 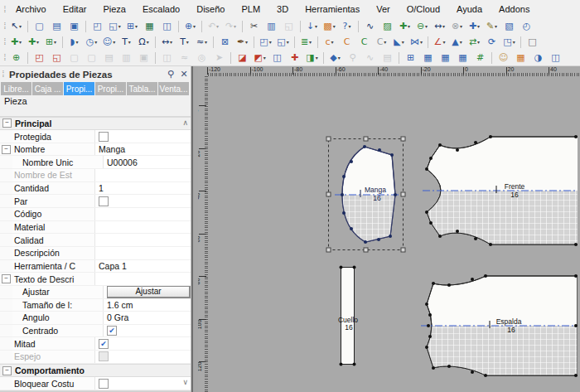 What do you see at coordinates (404, 27) in the screenshot?
I see `add-point-button: ✚▾` at bounding box center [404, 27].